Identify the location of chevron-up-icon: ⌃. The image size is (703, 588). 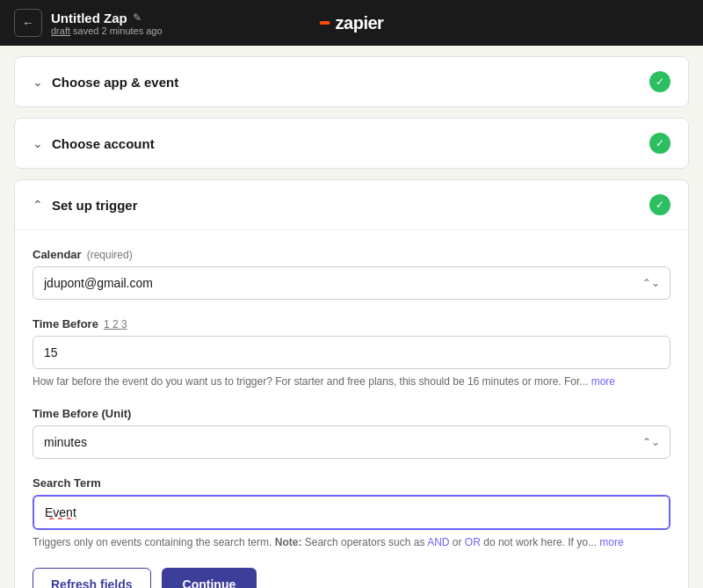
(38, 205).